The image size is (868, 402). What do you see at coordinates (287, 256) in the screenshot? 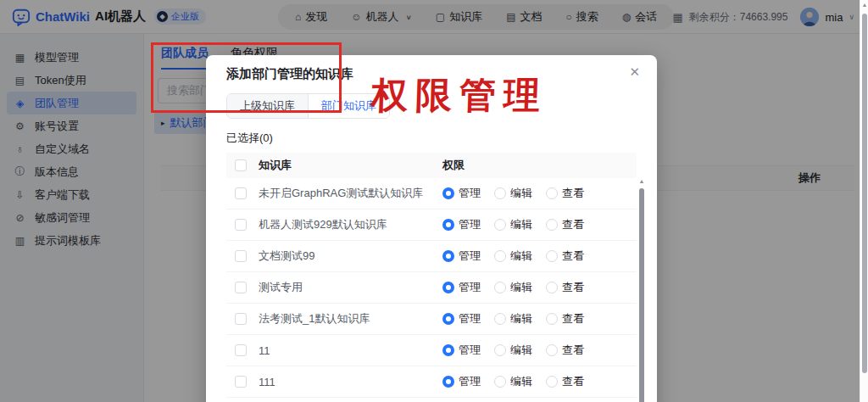
I see `knowledge-name: 文档测试99` at bounding box center [287, 256].